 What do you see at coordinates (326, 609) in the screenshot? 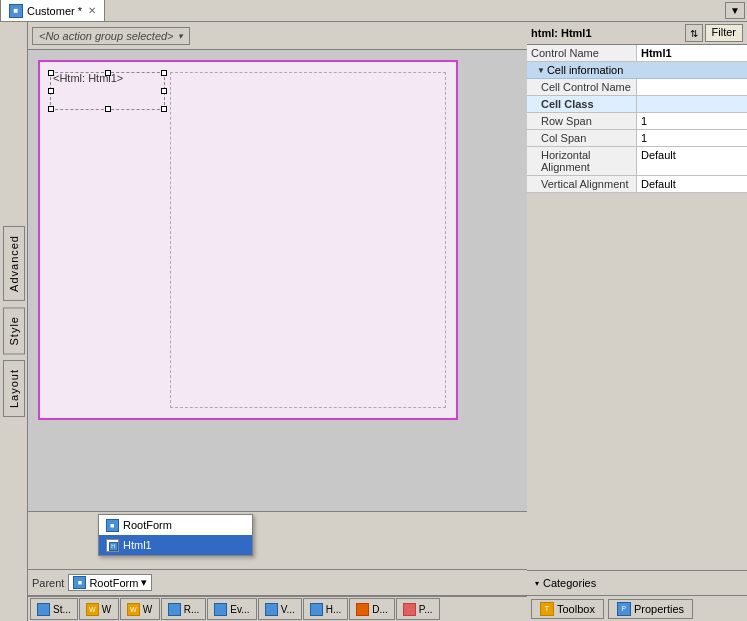
I see `taskbar-btn-h: H...` at bounding box center [326, 609].